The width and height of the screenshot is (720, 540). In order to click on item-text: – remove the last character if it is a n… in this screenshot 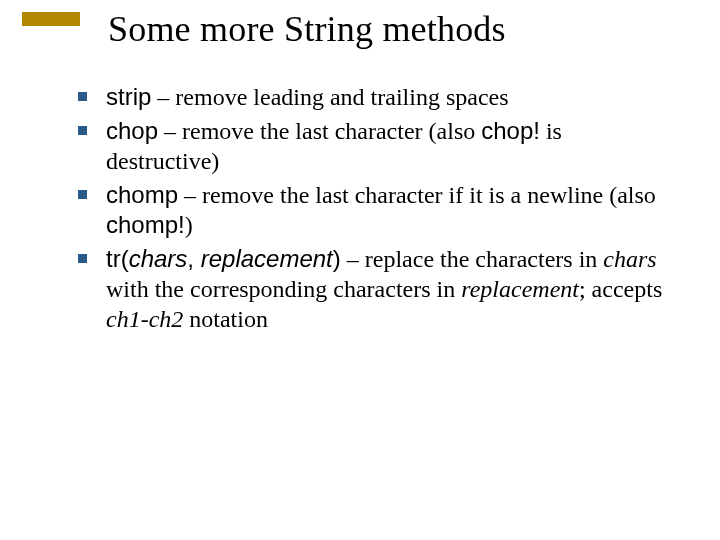, I will do `click(417, 195)`.